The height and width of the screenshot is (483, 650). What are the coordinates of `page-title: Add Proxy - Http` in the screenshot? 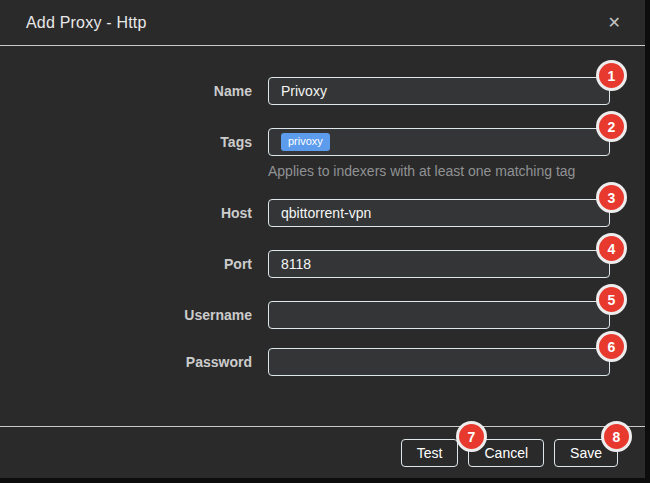 It's located at (86, 23).